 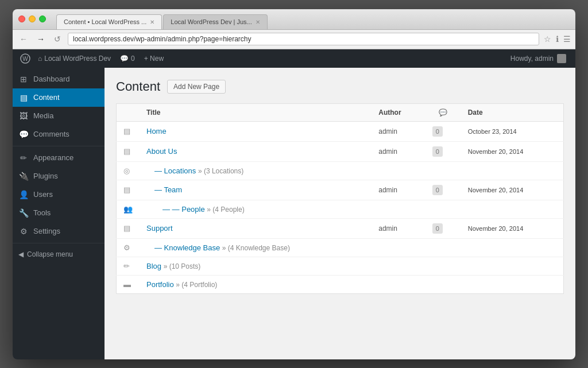 I want to click on row-icon-cell: 👥, so click(x=129, y=209).